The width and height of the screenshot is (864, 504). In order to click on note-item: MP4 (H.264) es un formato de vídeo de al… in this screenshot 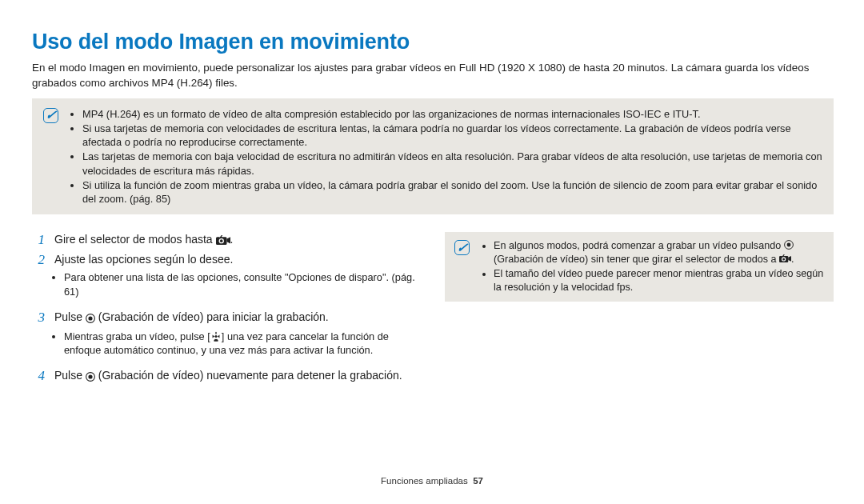, I will do `click(453, 114)`.